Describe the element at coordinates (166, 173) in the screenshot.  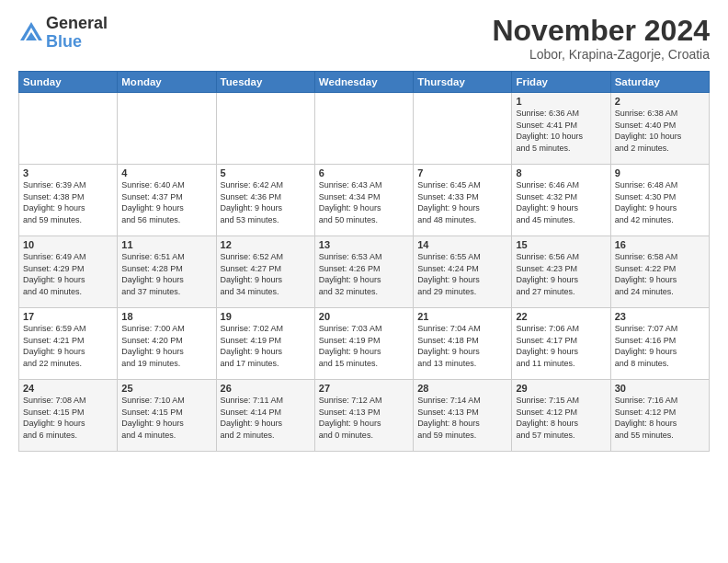
I see `day-number: 4` at that location.